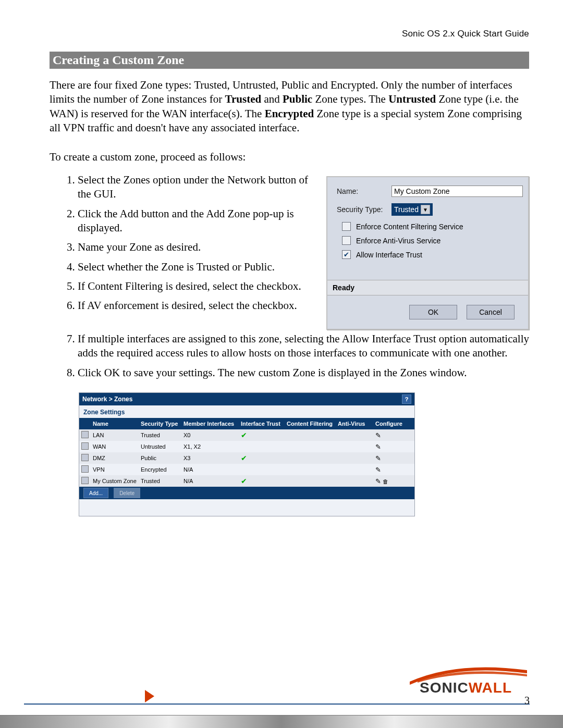 The width and height of the screenshot is (563, 728). Describe the element at coordinates (160, 458) in the screenshot. I see `cell-sectype: Public` at that location.